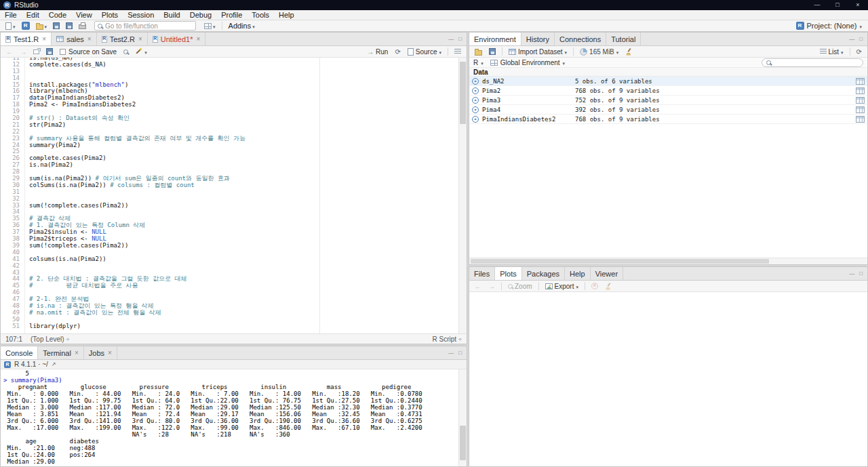 The height and width of the screenshot is (467, 868). Describe the element at coordinates (669, 100) in the screenshot. I see `env-object-pima3: Pima3752 obs. of 9 variables` at that location.